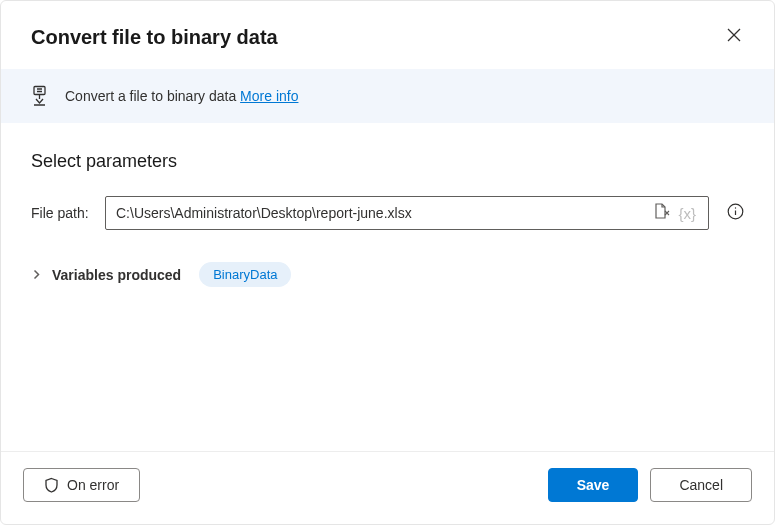 Image resolution: width=775 pixels, height=525 pixels. Describe the element at coordinates (388, 96) in the screenshot. I see `info-banner: Convert a file to binary data More info` at that location.